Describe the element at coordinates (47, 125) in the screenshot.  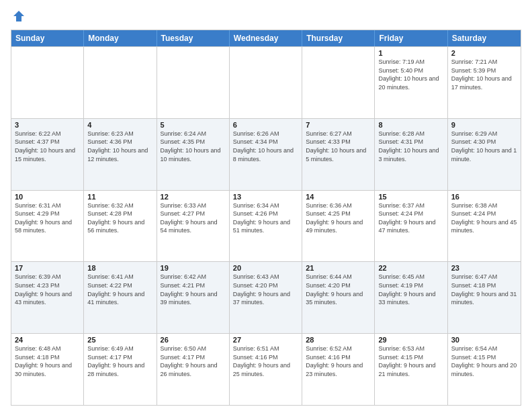
I see `day-number: 3` at that location.